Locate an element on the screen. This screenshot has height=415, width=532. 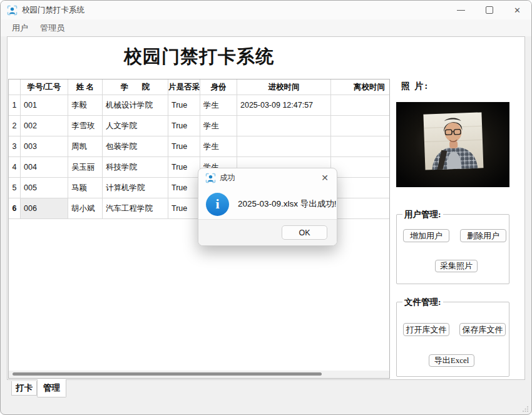
corner-header-cell is located at coordinates (15, 88).